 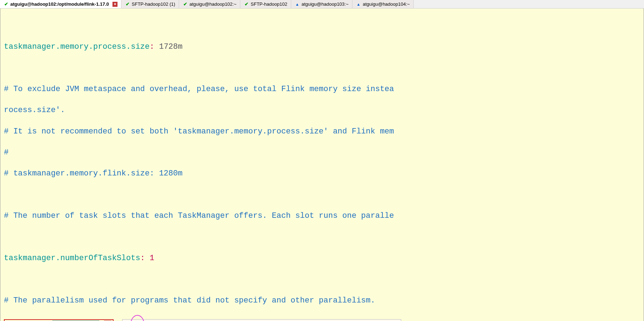 I want to click on config-comment: # taskmanager.memory.flink.size: 1280m, so click(x=93, y=174).